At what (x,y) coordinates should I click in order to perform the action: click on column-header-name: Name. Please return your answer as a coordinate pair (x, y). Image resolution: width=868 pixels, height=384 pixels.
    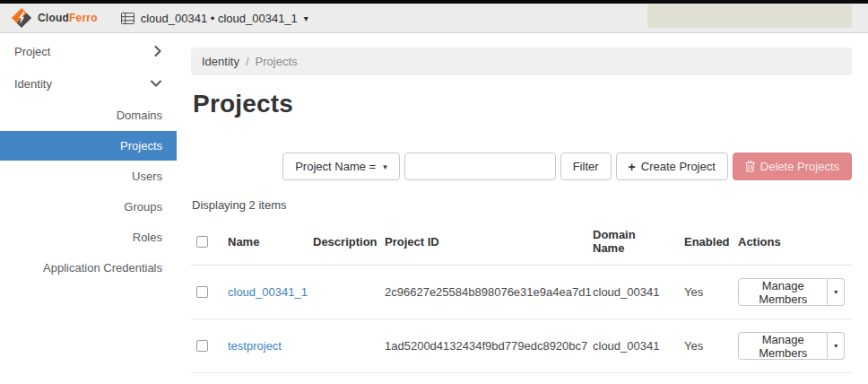
    Looking at the image, I should click on (264, 242).